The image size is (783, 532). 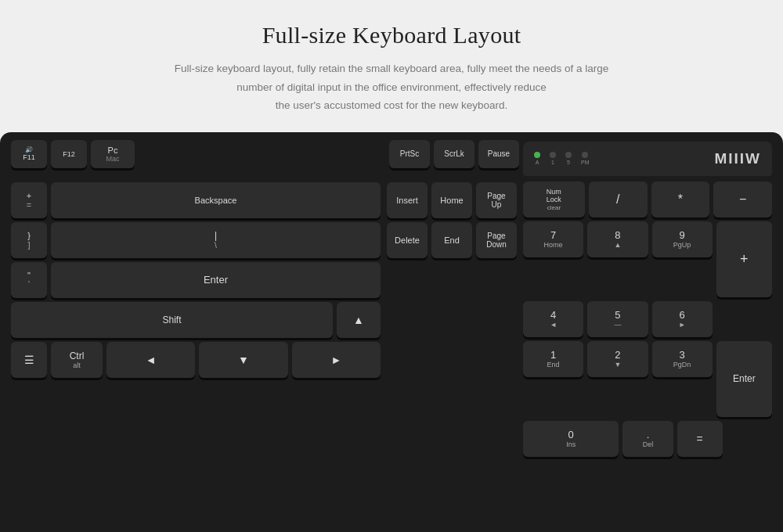 What do you see at coordinates (452, 240) in the screenshot?
I see `key-end: End` at bounding box center [452, 240].